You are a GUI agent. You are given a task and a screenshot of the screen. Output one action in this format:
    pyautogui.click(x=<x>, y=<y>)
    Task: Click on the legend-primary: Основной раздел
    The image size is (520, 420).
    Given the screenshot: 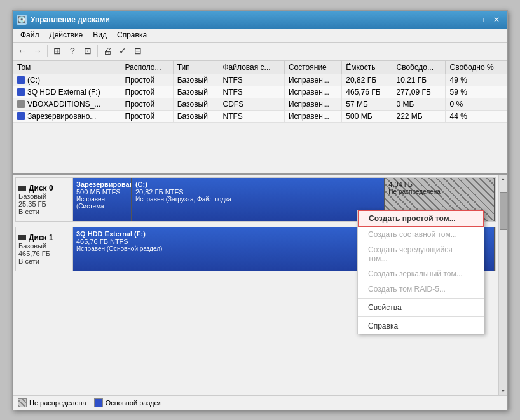 What is the action you would take?
    pyautogui.click(x=128, y=403)
    